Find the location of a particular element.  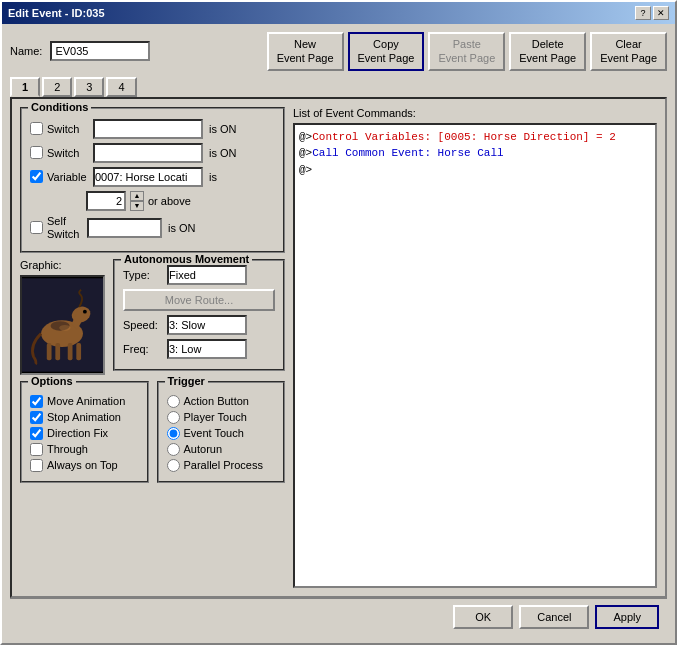

trigger-player-radio is located at coordinates (174, 418).